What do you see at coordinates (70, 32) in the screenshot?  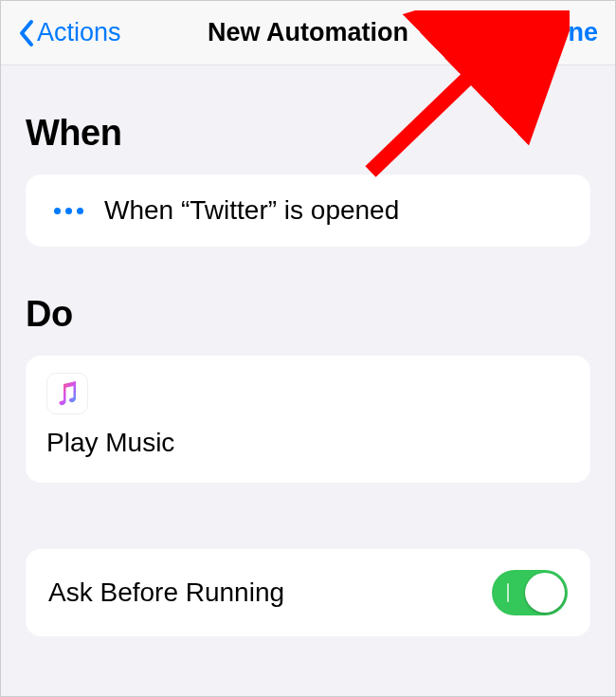 I see `back-button: Actions` at bounding box center [70, 32].